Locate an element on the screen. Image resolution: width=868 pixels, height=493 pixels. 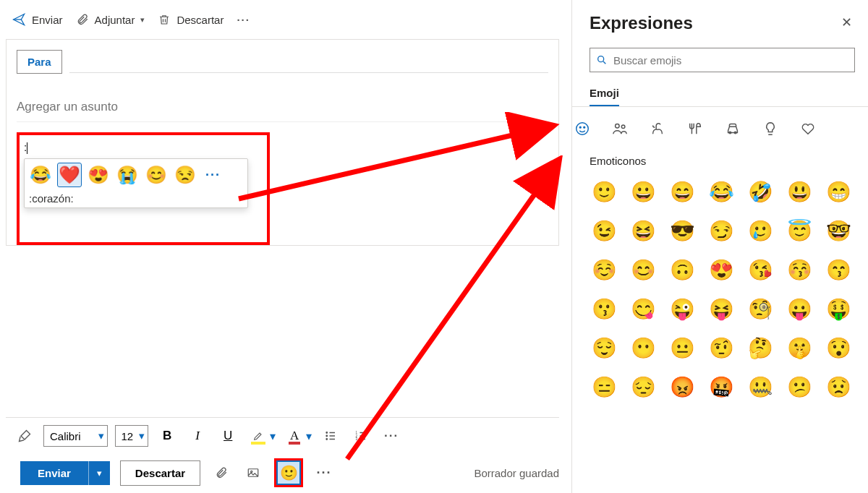
emoji-item: 🤓 is located at coordinates (838, 231).